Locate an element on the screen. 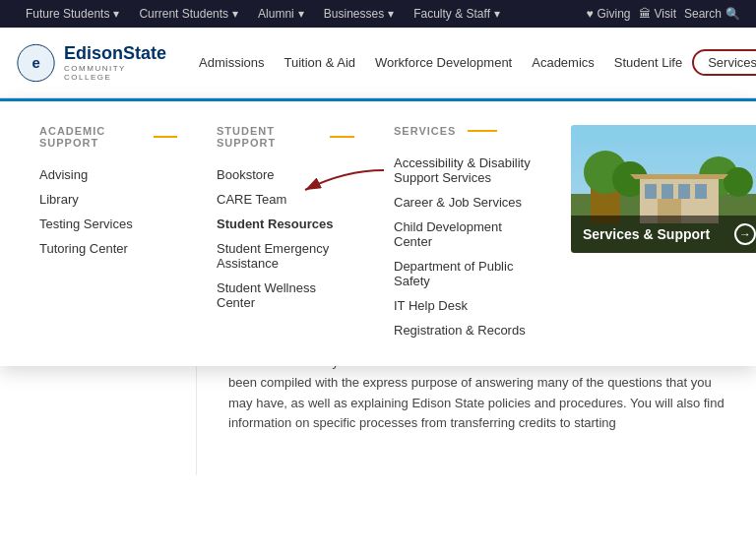 This screenshot has height=557, width=756. mega-col-services: SERVICES Accessibility & Disability Supp… is located at coordinates (463, 234).